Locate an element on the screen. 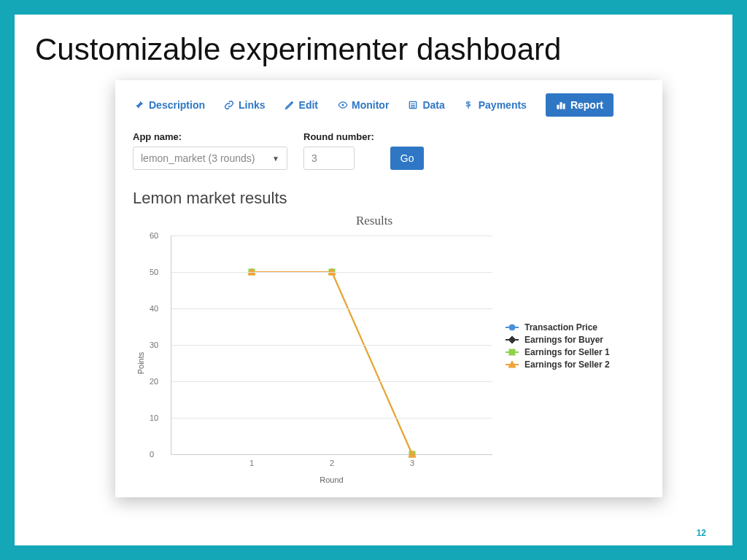 This screenshot has height=560, width=747. eye-icon is located at coordinates (342, 105).